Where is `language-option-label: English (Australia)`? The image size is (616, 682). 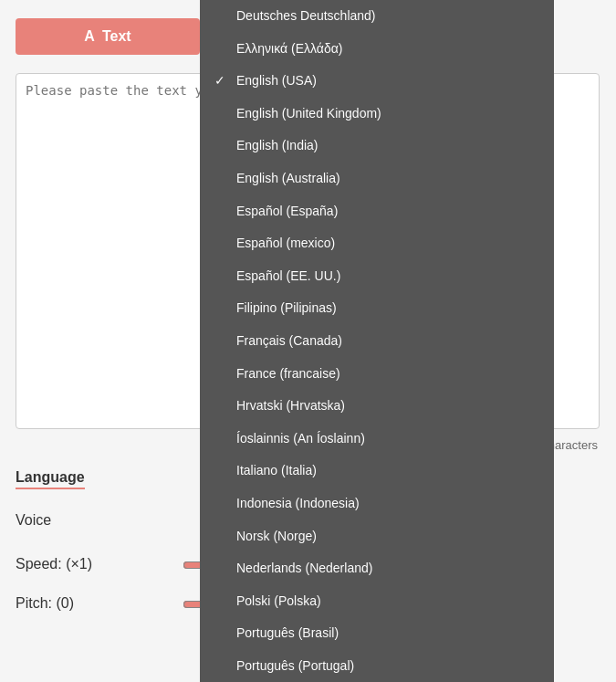 language-option-label: English (Australia) is located at coordinates (288, 179).